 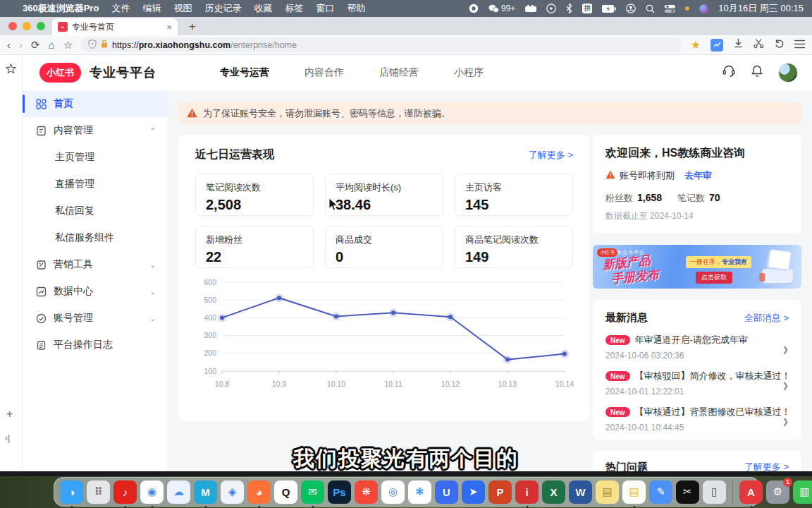 What do you see at coordinates (757, 73) in the screenshot?
I see `notification-bell-icon` at bounding box center [757, 73].